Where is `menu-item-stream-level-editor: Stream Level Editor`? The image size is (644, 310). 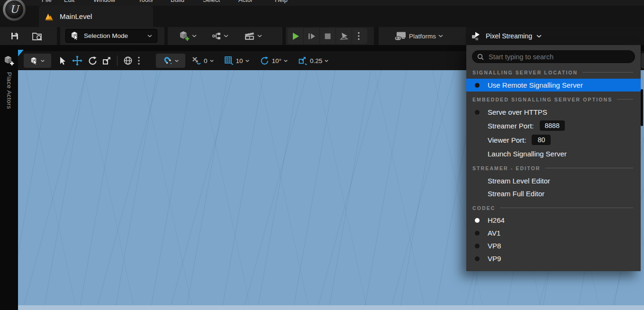
menu-item-stream-level-editor: Stream Level Editor is located at coordinates (553, 181).